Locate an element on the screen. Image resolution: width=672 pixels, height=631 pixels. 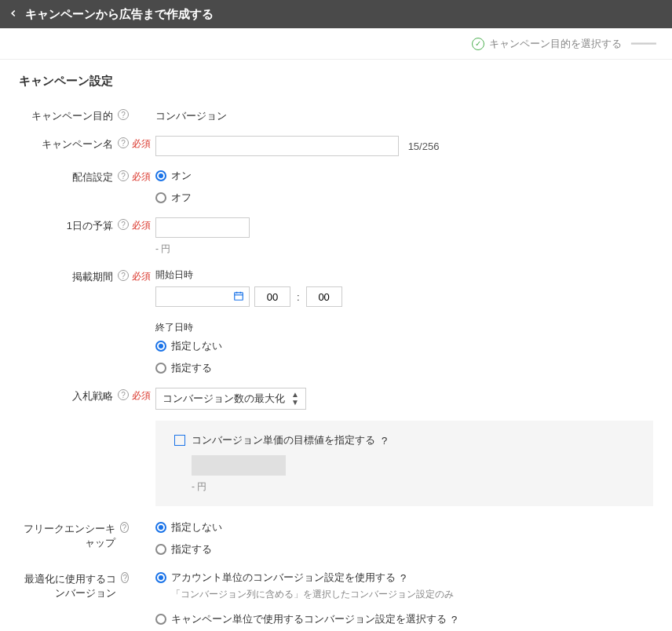
radio-label: オフ is located at coordinates (181, 198).